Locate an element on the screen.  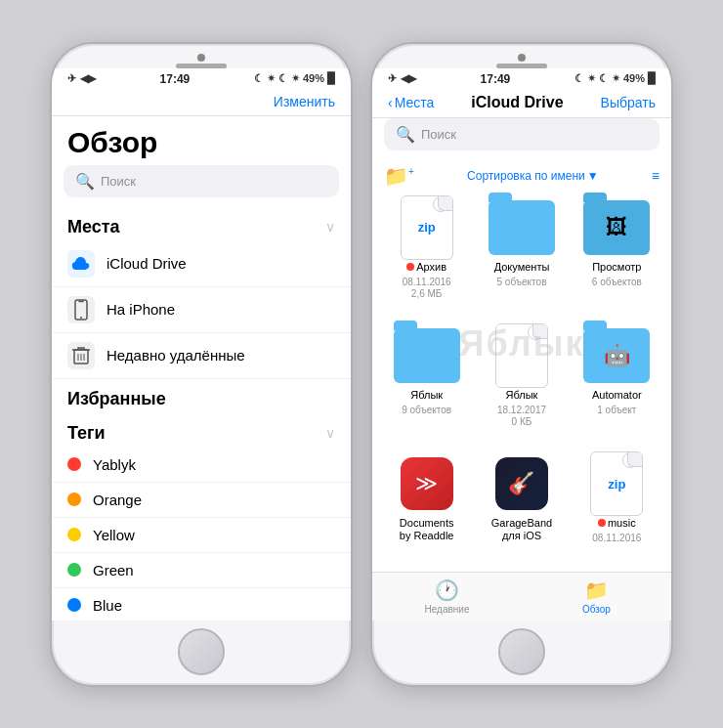
nav-back-label-right: Места is located at coordinates (414, 103).